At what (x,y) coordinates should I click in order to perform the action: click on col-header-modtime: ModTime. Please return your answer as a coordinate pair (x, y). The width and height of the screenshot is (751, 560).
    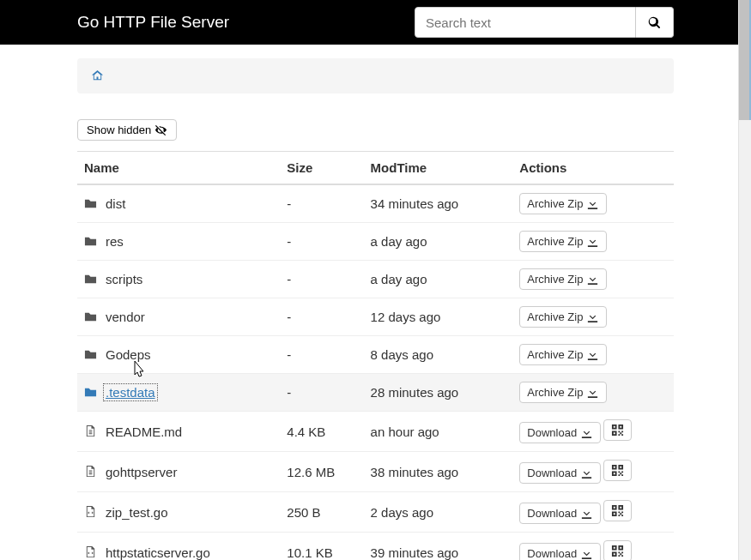
    Looking at the image, I should click on (439, 168).